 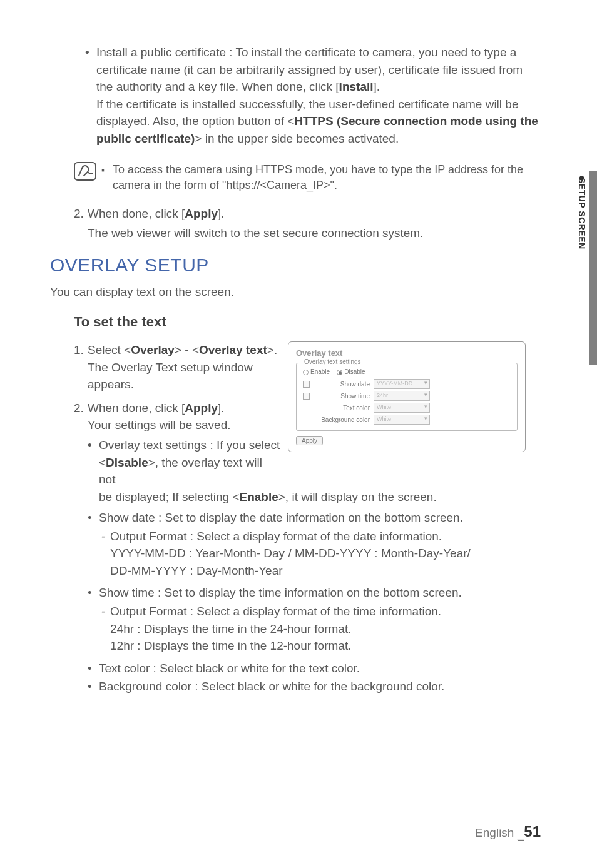 What do you see at coordinates (230, 645) in the screenshot?
I see `text: 12hr : Displays the time in the 12-hour …` at bounding box center [230, 645].